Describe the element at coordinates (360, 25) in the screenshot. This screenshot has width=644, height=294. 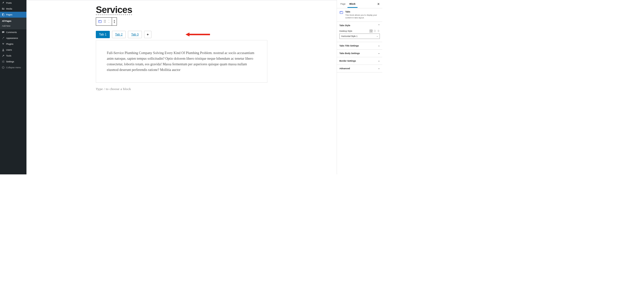
I see `panel-section-toggle: Tabs Style ⌃` at that location.